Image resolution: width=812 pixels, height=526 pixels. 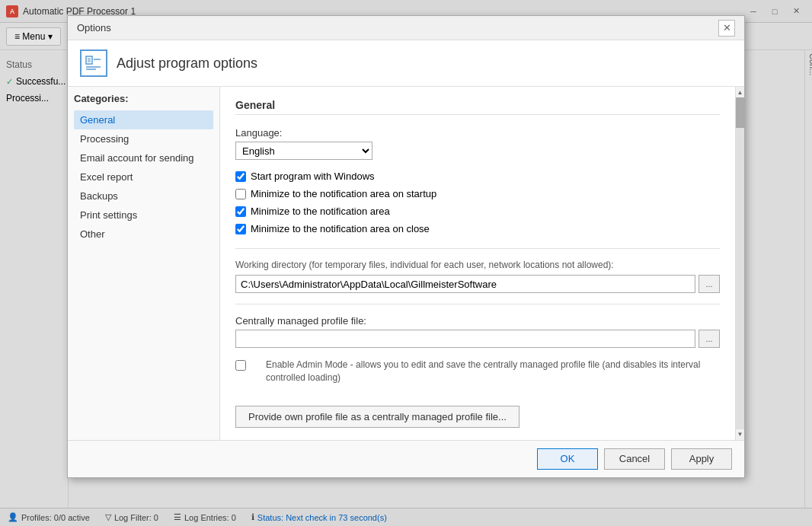 What do you see at coordinates (478, 202) in the screenshot?
I see `checkbox-group: Start program with Windows Minimize to t…` at bounding box center [478, 202].